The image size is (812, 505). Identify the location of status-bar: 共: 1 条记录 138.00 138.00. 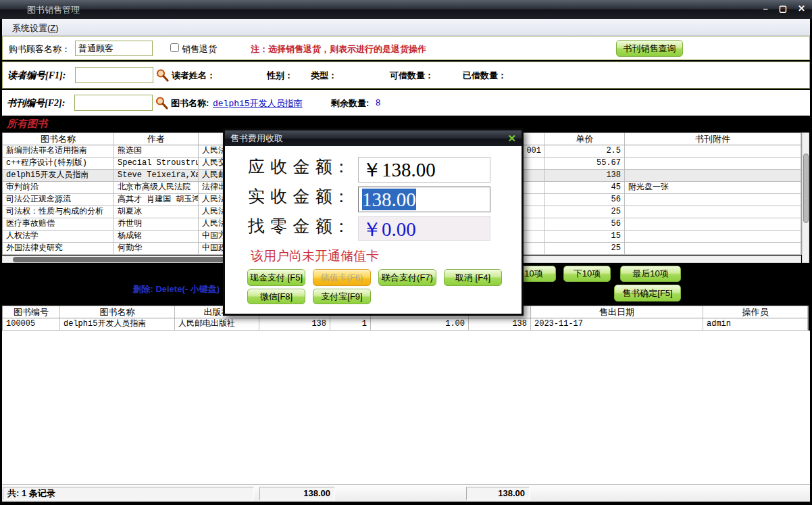
(406, 493).